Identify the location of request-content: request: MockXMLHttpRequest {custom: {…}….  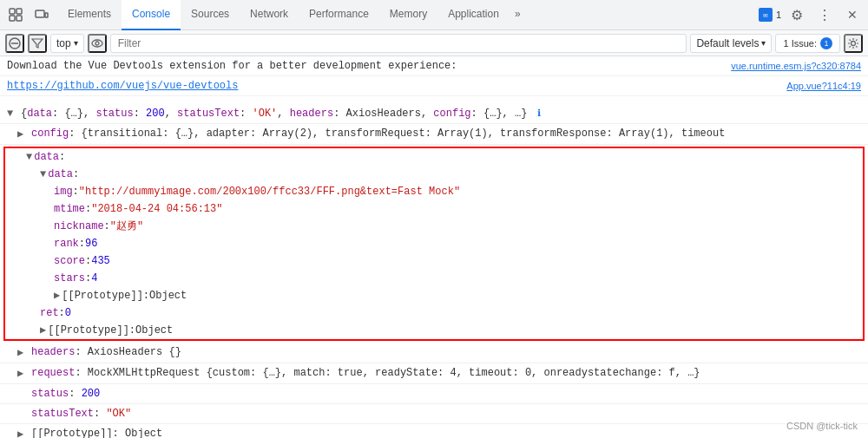
(446, 373).